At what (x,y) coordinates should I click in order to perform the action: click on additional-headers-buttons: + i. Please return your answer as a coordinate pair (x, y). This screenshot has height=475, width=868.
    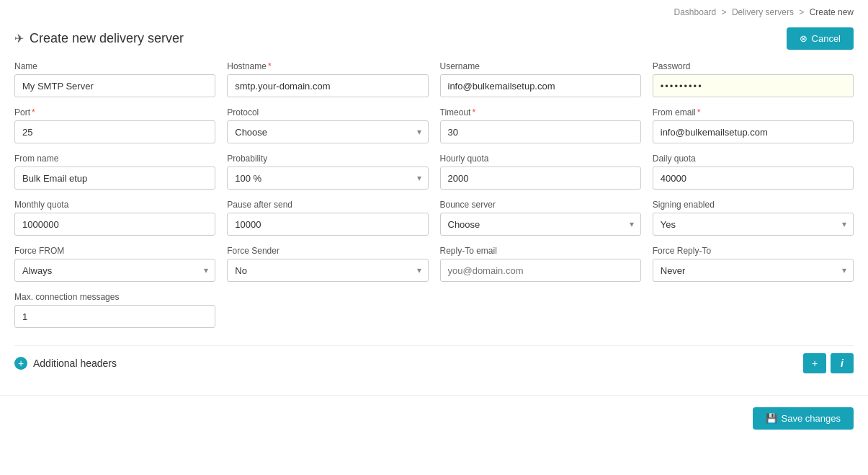
    Looking at the image, I should click on (828, 363).